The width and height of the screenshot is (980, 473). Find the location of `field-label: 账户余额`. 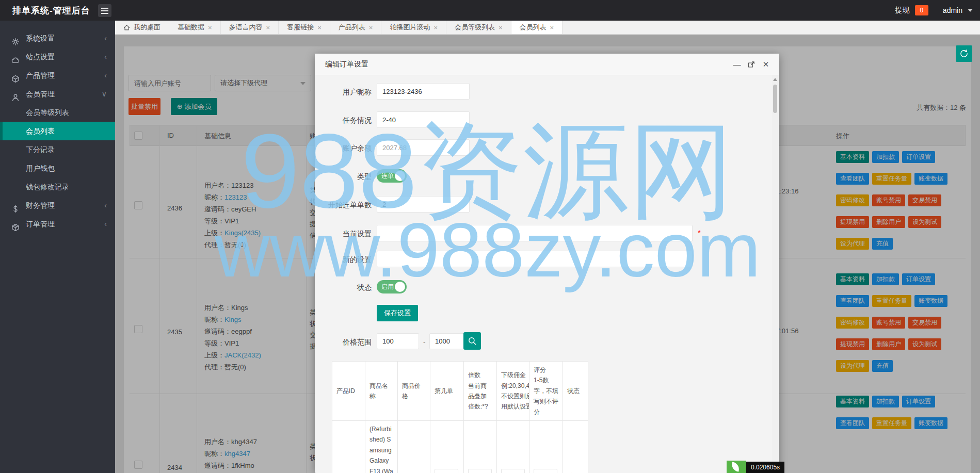

field-label: 账户余额 is located at coordinates (343, 149).